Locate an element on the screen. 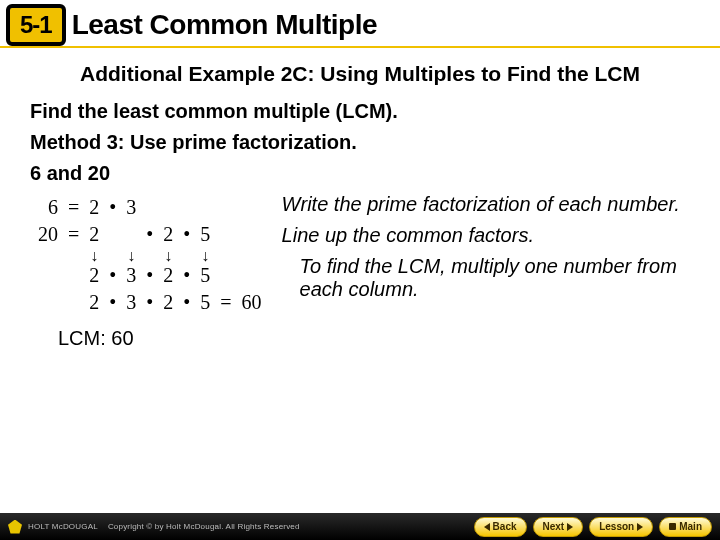 The height and width of the screenshot is (540, 720). table-row: 2 • 3 • 2 • 5 is located at coordinates (149, 276).